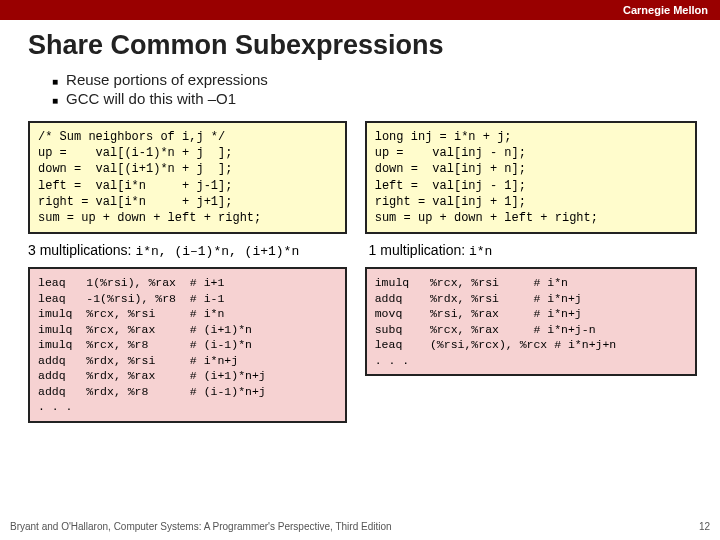 The width and height of the screenshot is (720, 540). Describe the element at coordinates (531, 322) in the screenshot. I see `optimized-asm-code: imulq %rcx, %rsi # i*n addq %rdx, %rsi #…` at that location.